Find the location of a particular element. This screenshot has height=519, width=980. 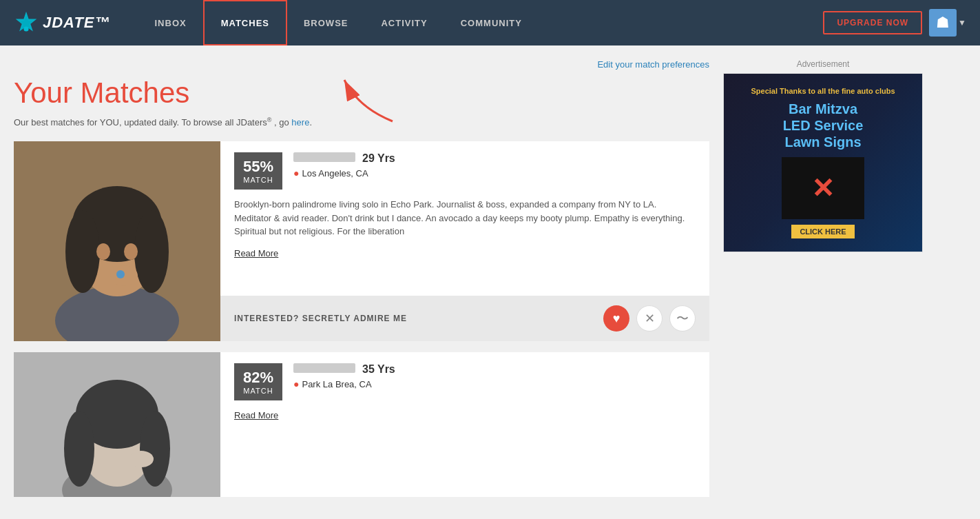

ad-x-symbol: ✕ is located at coordinates (823, 188).